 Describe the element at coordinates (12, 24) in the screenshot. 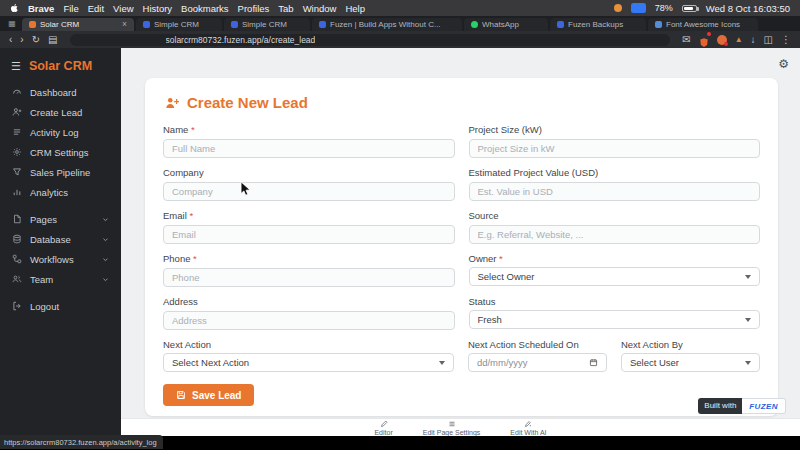

I see `tab-search-icon: ▦` at that location.